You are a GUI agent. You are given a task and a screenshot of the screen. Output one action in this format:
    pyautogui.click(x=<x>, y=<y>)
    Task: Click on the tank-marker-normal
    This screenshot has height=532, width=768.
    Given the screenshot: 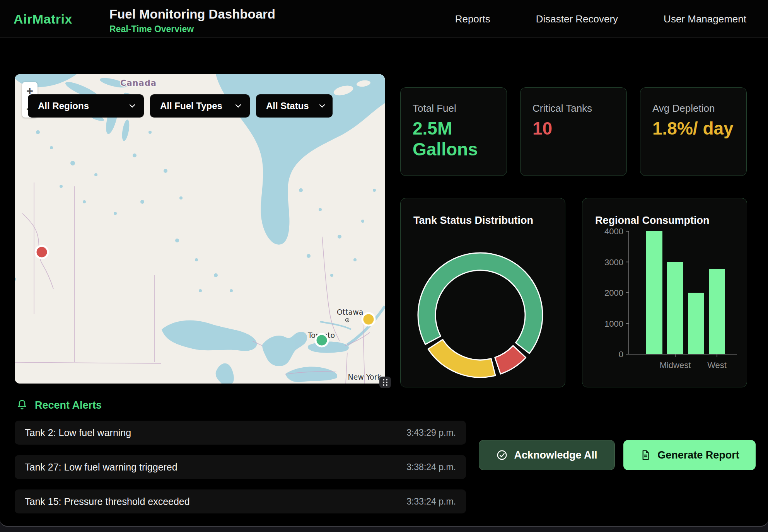 What is the action you would take?
    pyautogui.click(x=322, y=340)
    